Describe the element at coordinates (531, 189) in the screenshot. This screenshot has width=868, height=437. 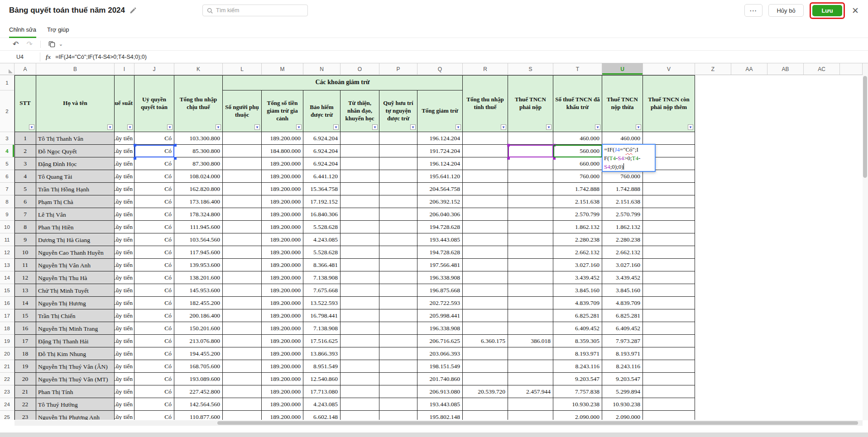
I see `cell-S7` at that location.